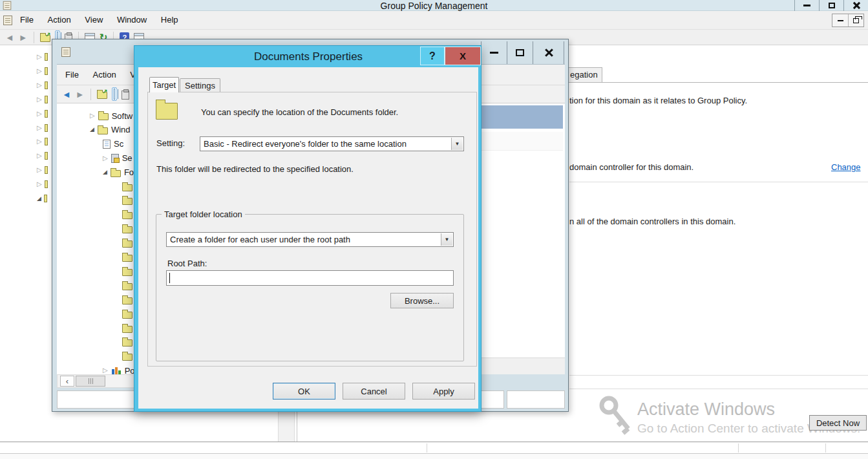 The image size is (868, 459). Describe the element at coordinates (536, 400) in the screenshot. I see `editor-status-pane` at that location.